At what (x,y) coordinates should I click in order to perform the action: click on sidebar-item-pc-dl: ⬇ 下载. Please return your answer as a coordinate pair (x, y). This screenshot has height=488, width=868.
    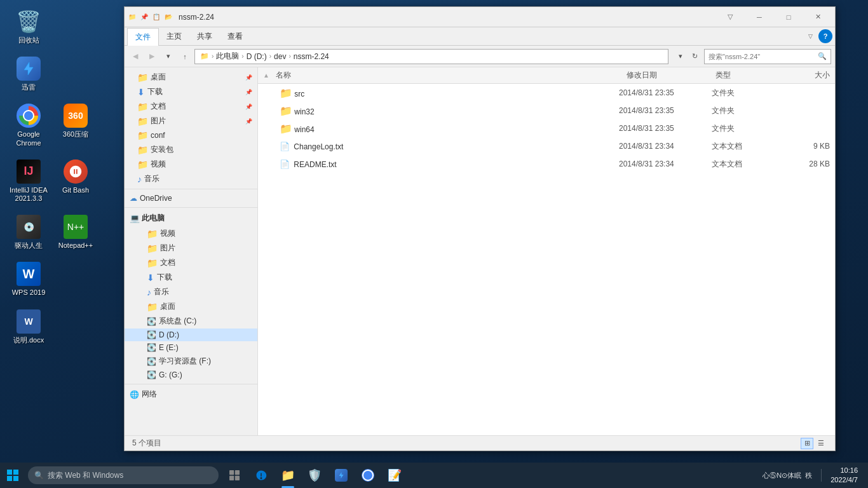
    Looking at the image, I should click on (191, 277).